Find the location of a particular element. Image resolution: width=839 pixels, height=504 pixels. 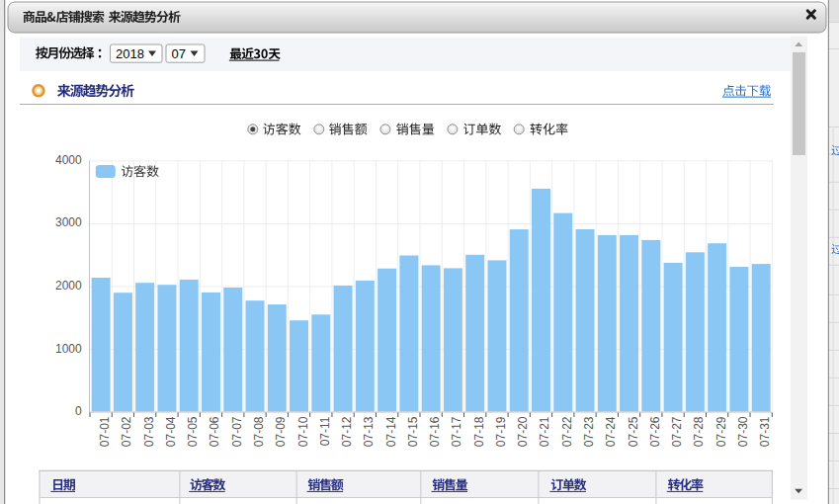

svg-text: 07-10 is located at coordinates (303, 431).